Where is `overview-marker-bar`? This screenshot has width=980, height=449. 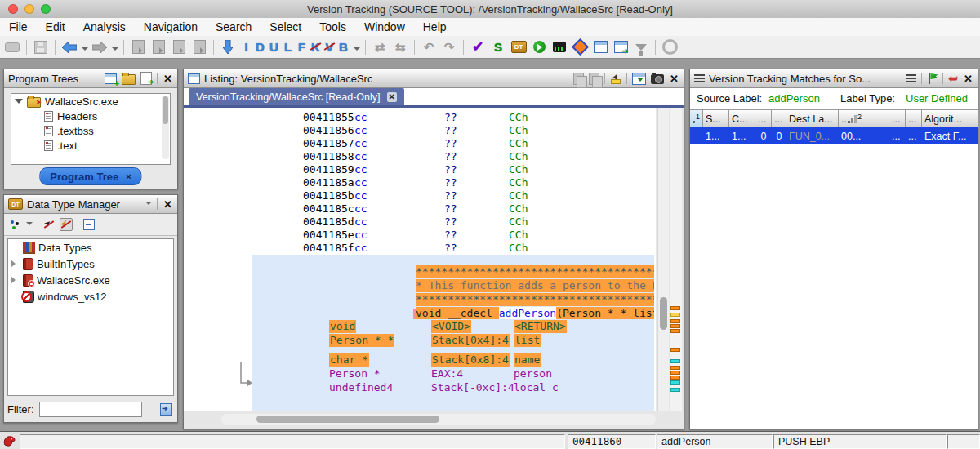 overview-marker-bar is located at coordinates (676, 260).